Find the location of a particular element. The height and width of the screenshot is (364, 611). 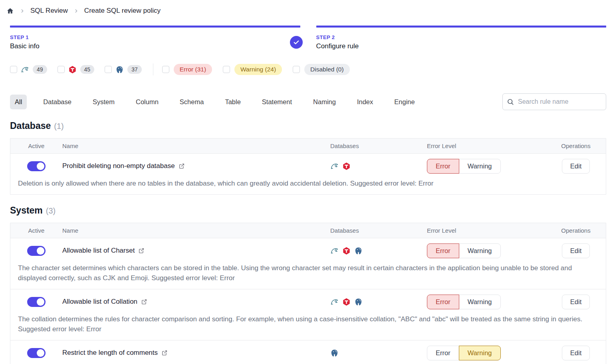

column-header-operations: Operations is located at coordinates (576, 231).